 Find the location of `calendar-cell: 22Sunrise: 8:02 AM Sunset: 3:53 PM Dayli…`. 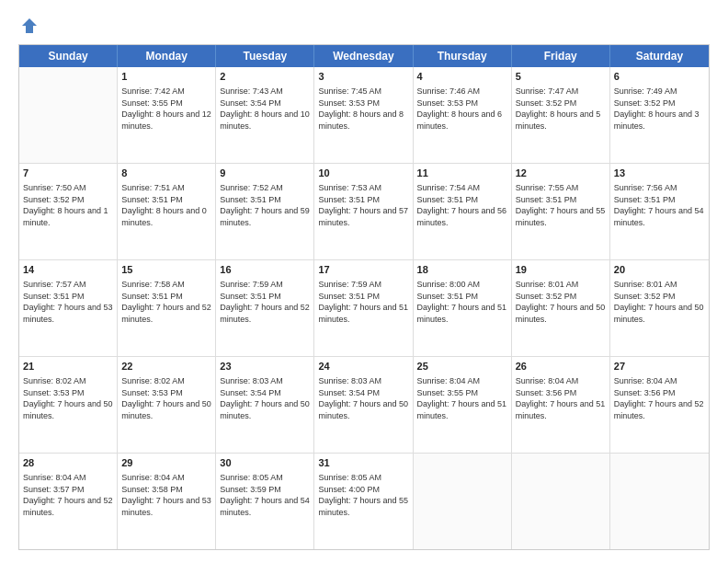

calendar-cell: 22Sunrise: 8:02 AM Sunset: 3:53 PM Dayli… is located at coordinates (167, 405).